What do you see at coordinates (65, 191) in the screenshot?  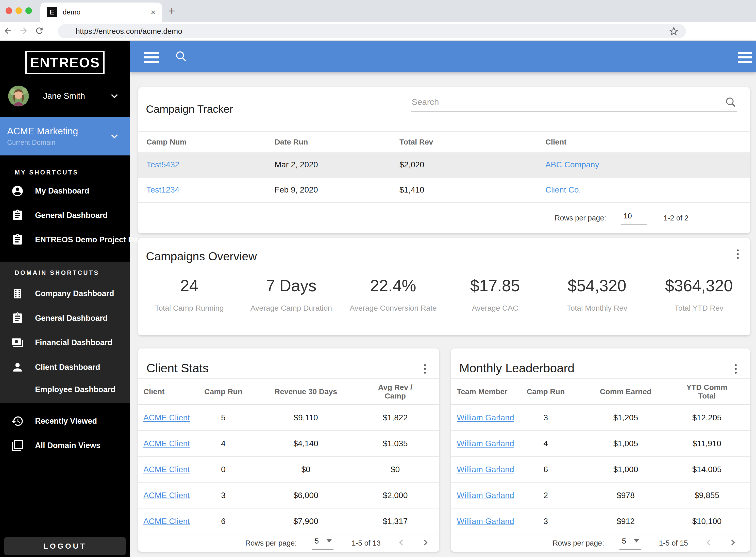 I see `sidebar-item-my-dashboard: My Dashboard` at bounding box center [65, 191].